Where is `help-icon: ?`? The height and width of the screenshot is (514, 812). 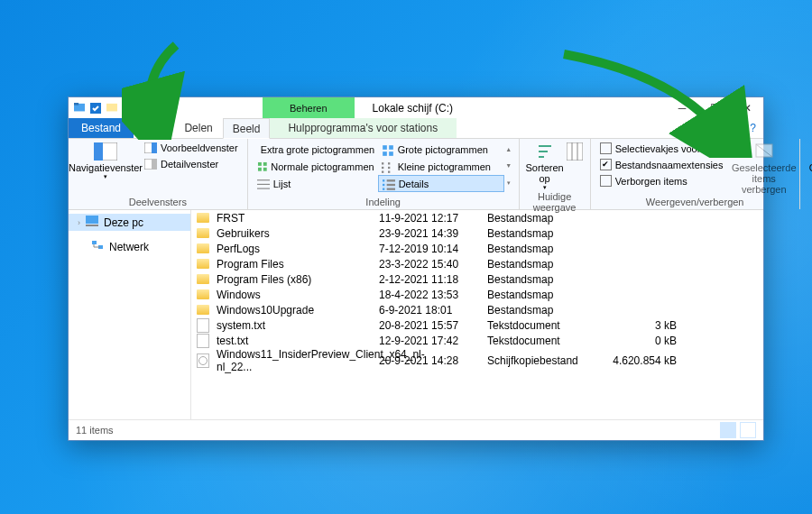 help-icon: ? is located at coordinates (752, 128).